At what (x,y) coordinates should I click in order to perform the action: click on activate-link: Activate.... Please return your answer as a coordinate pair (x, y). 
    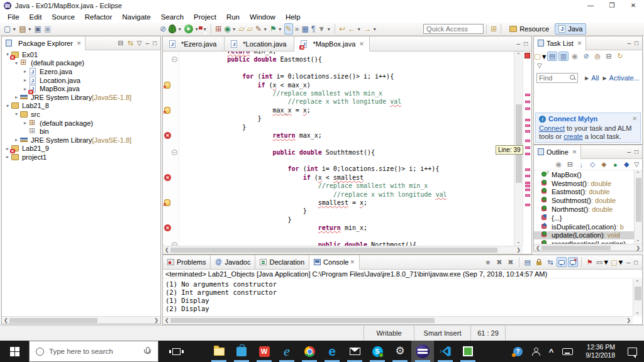
    Looking at the image, I should click on (625, 78).